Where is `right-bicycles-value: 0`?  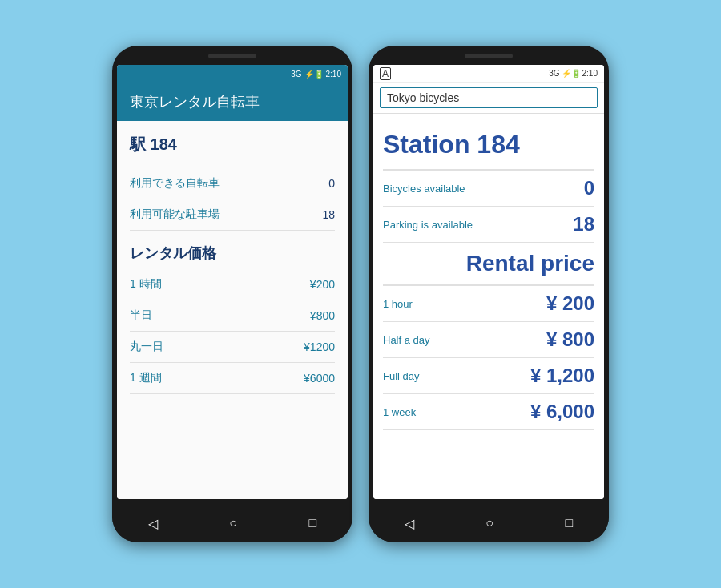
right-bicycles-value: 0 is located at coordinates (570, 188).